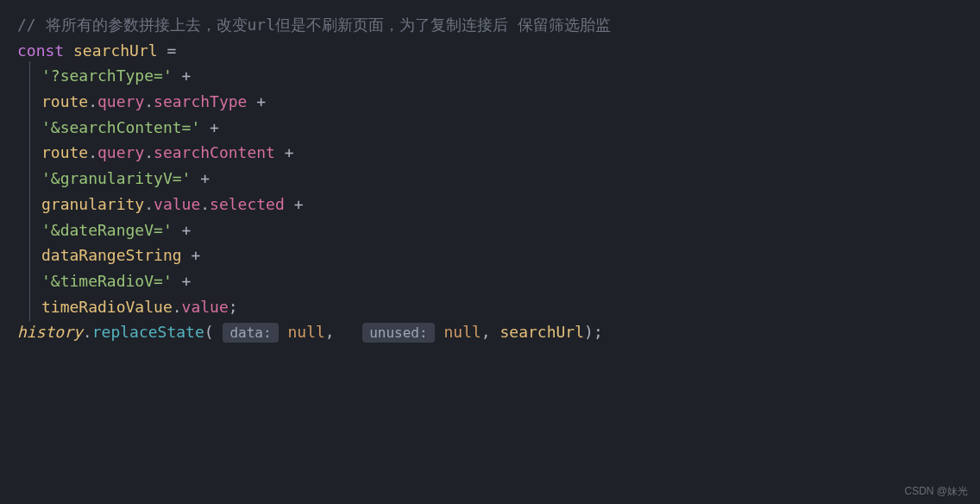 This screenshot has width=980, height=504. What do you see at coordinates (399, 333) in the screenshot?
I see `param-hint-unused: unused:` at bounding box center [399, 333].